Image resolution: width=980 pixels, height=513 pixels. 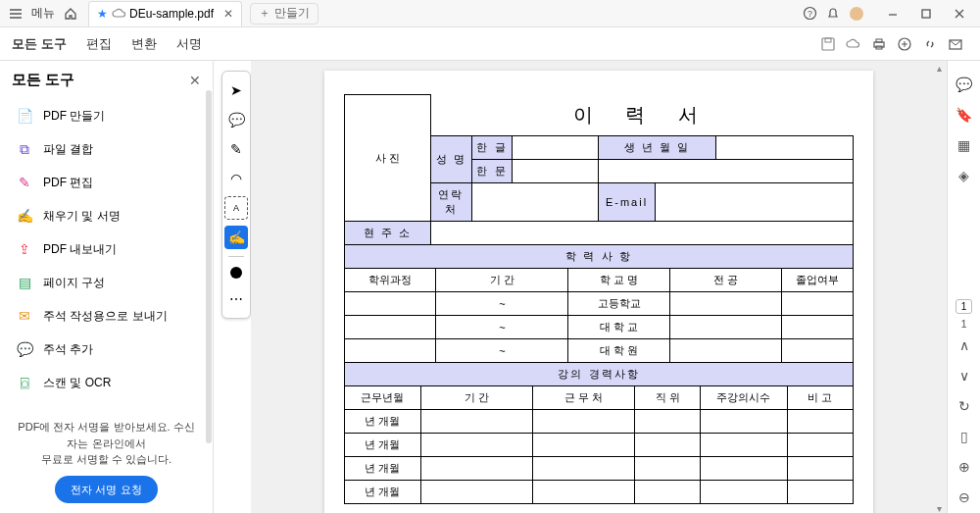 I want to click on page-badge: 1, so click(x=964, y=306).